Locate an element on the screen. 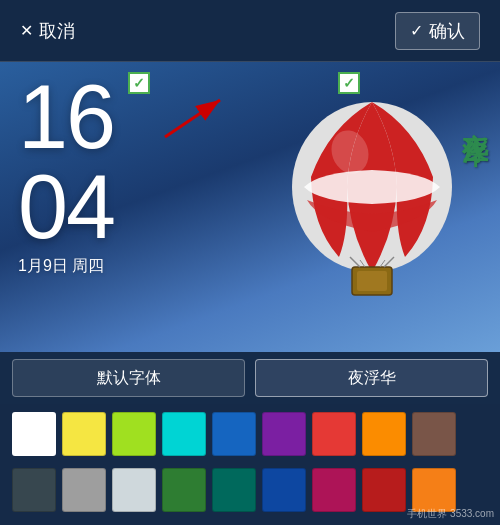 The image size is (500, 525). color-swatch-white is located at coordinates (34, 434).